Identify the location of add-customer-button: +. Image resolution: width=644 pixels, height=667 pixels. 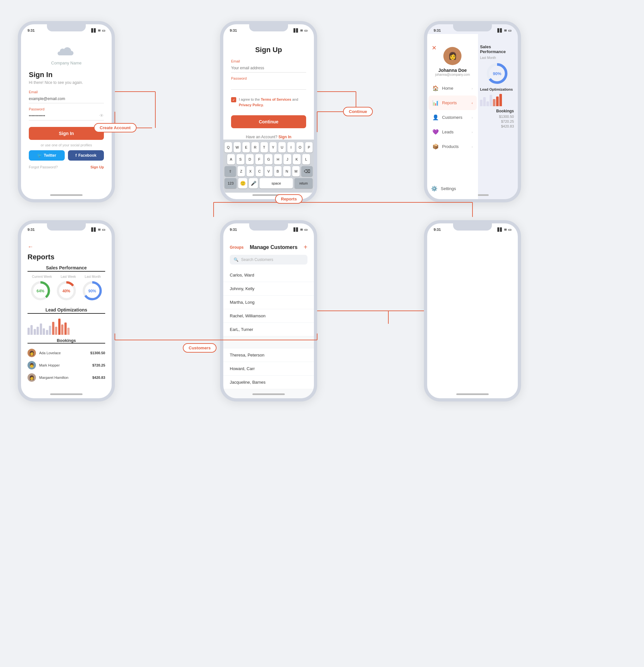
(306, 247).